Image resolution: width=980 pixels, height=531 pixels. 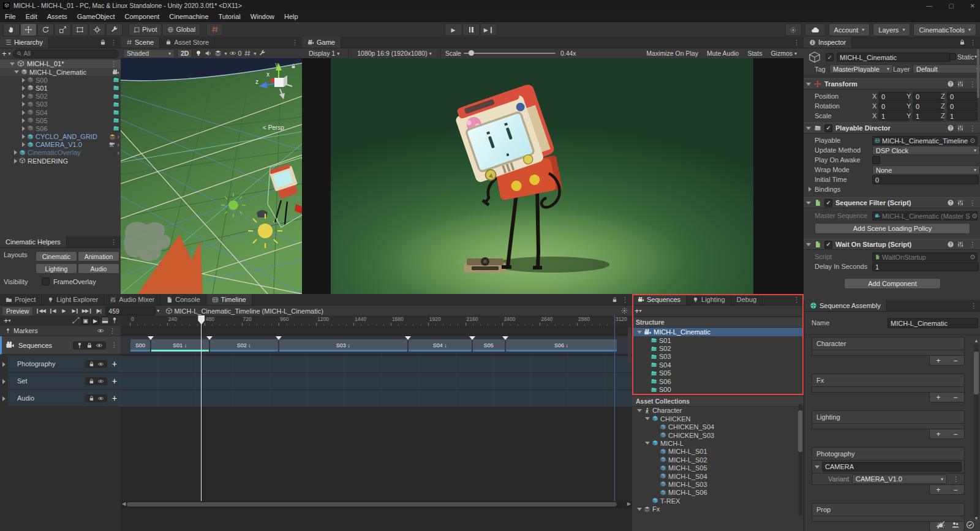 What do you see at coordinates (978, 73) in the screenshot?
I see `inspector-scroll-thumb` at bounding box center [978, 73].